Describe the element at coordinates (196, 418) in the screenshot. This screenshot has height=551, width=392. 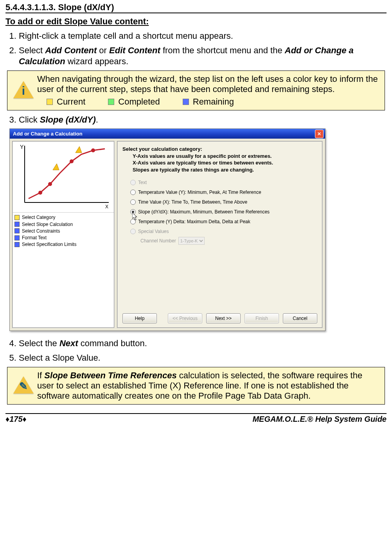
I see `page-footer: ♦175♦ MEGAM.O.L.E.® Help System Guide` at that location.